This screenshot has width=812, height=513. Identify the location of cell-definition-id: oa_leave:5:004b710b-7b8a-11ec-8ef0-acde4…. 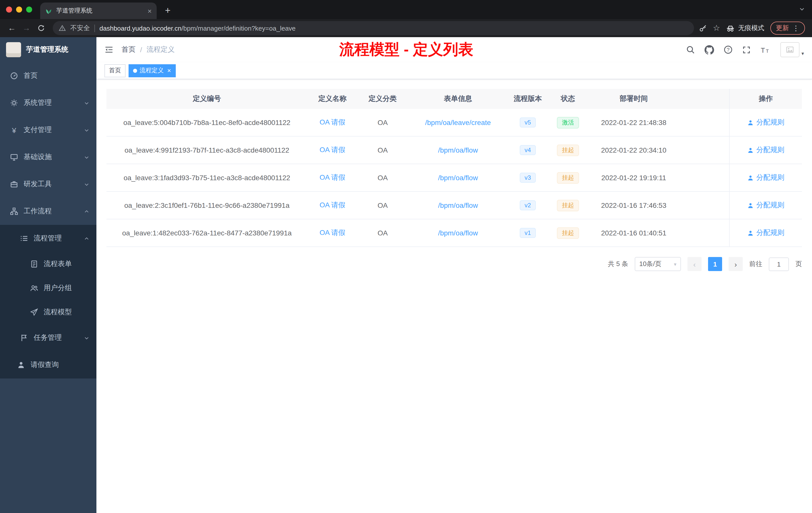
(207, 123).